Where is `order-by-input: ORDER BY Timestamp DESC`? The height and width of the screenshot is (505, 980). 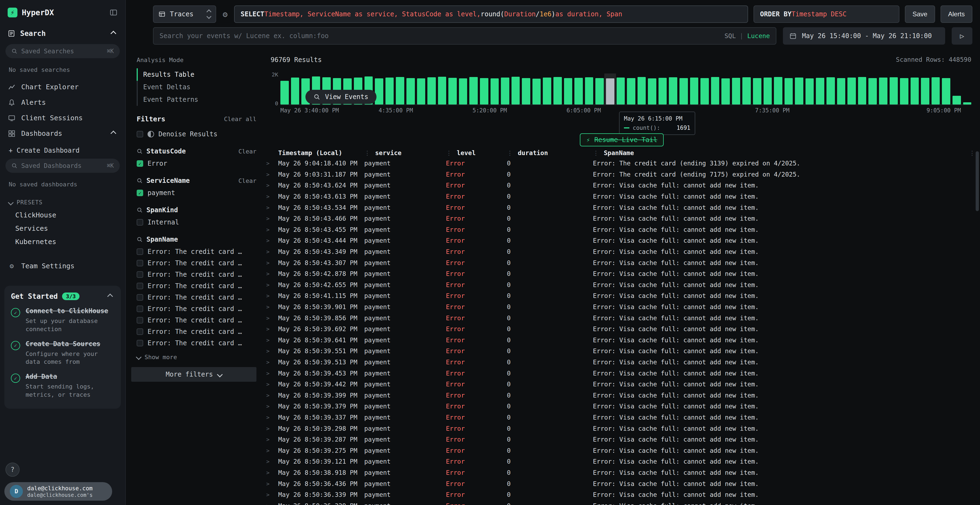
order-by-input: ORDER BY Timestamp DESC is located at coordinates (826, 14).